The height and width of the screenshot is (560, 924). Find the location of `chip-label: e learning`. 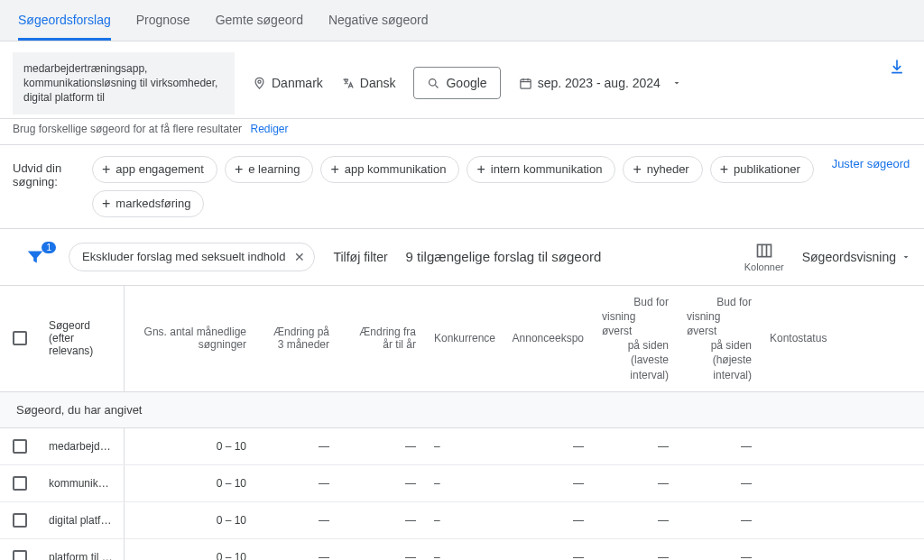

chip-label: e learning is located at coordinates (274, 170).